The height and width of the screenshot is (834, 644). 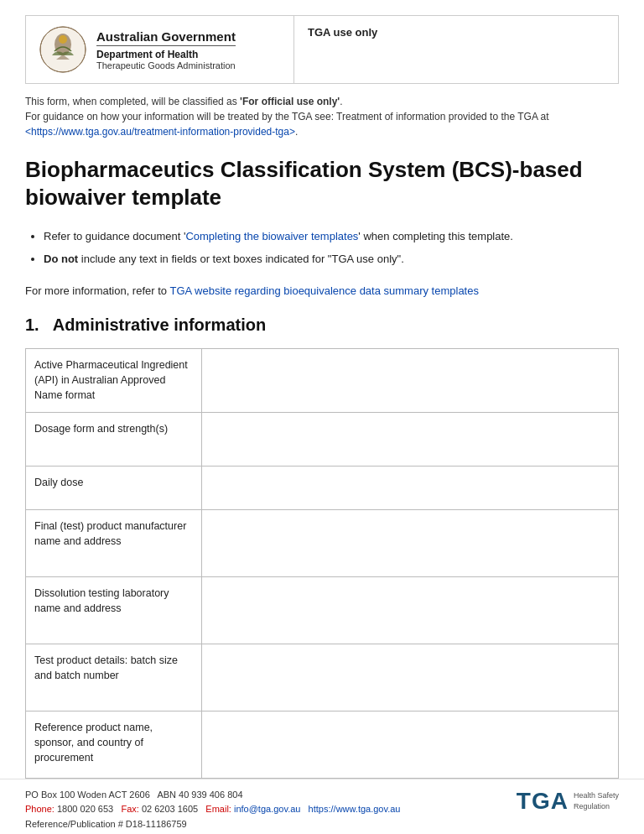 I want to click on footer-reference: Reference/Publication # D18-11186759, so click(x=106, y=824).